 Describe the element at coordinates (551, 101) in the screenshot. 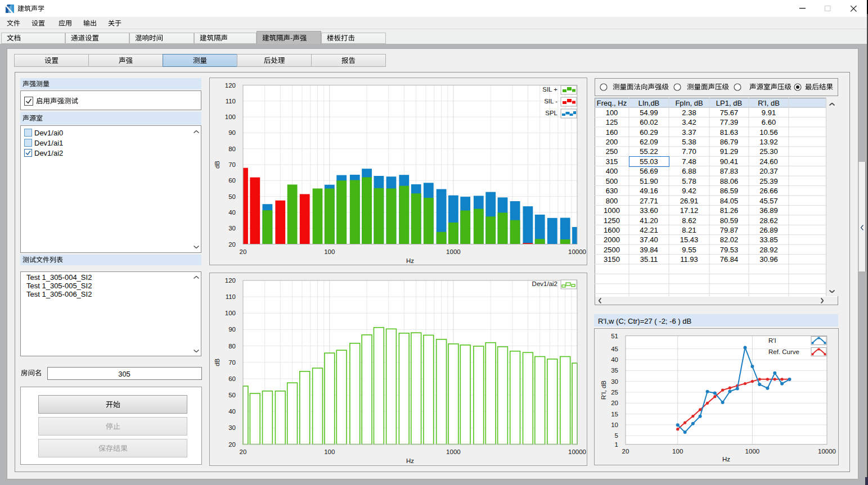

I see `svg-text: SIL -` at that location.